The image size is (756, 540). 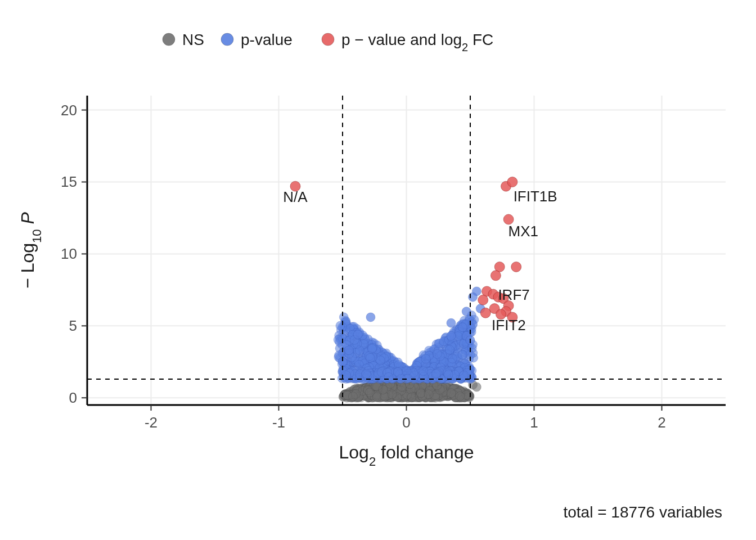 I want to click on svg-text: IFIT1B, so click(x=536, y=196).